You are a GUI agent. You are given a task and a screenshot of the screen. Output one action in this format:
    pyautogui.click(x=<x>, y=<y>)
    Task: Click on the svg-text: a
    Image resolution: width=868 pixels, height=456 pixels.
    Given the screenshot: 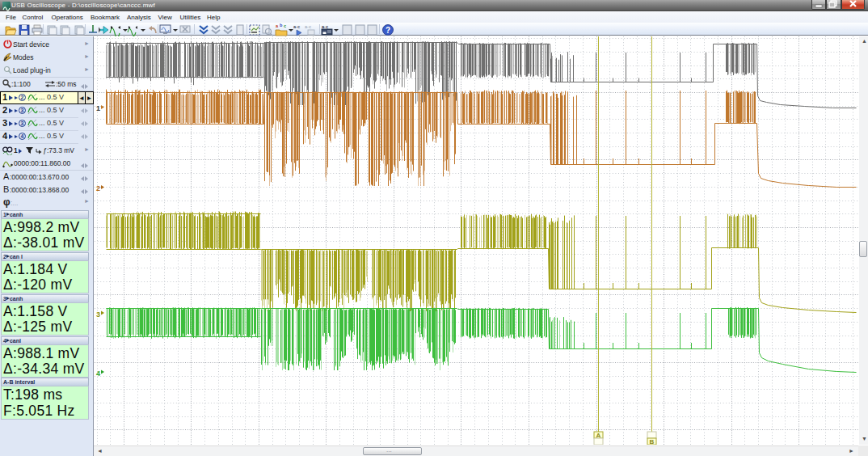 What is the action you would take?
    pyautogui.click(x=277, y=26)
    